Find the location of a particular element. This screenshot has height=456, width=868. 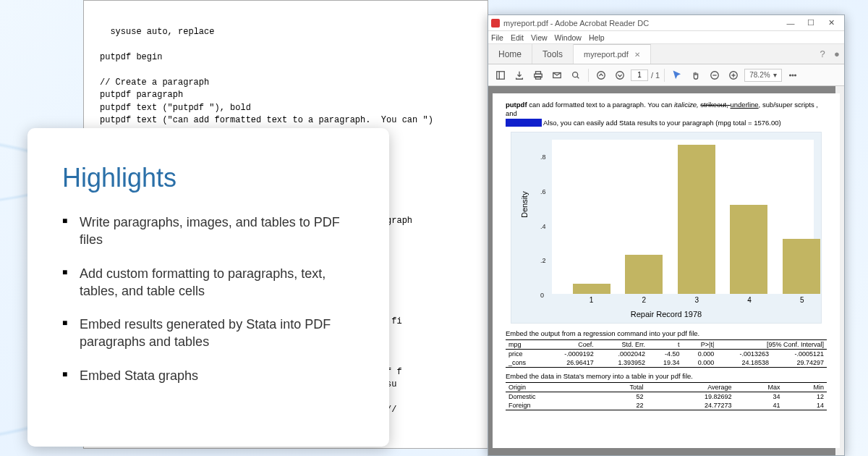

menu-view: View is located at coordinates (540, 38).